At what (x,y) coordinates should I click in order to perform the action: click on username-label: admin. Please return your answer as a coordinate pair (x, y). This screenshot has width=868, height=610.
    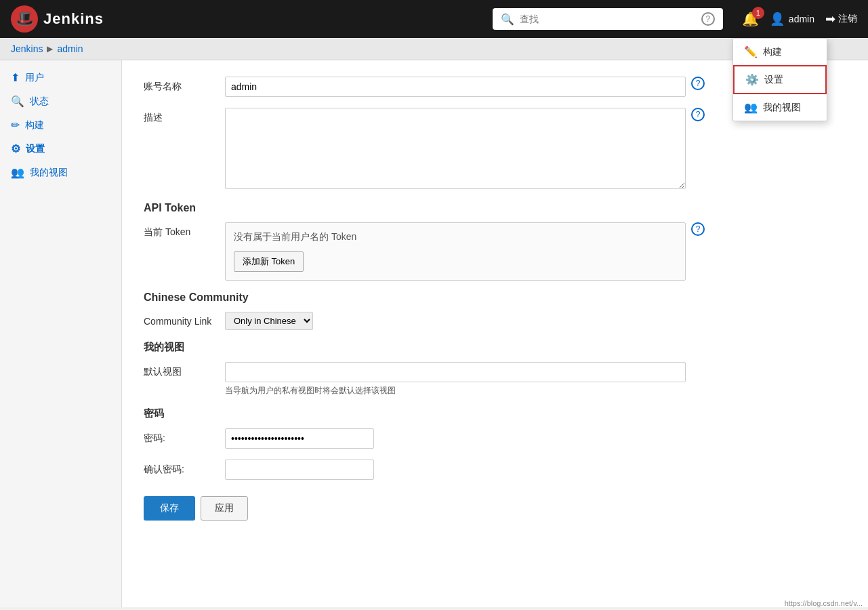
    Looking at the image, I should click on (802, 19).